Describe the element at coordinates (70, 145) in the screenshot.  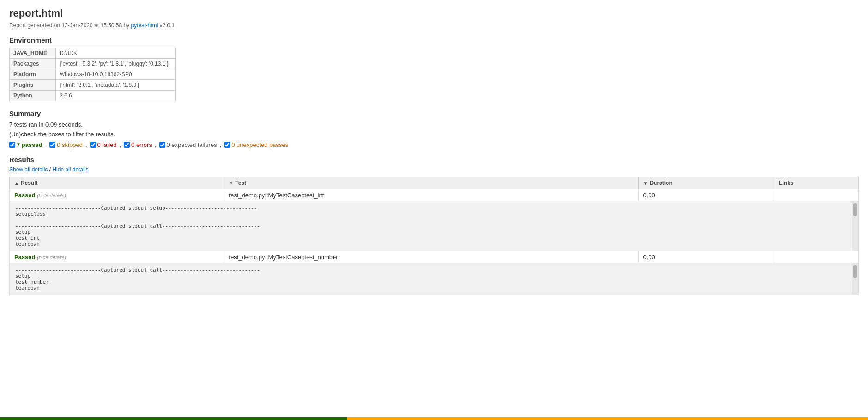
I see `filter-label-text: 0 skipped` at that location.